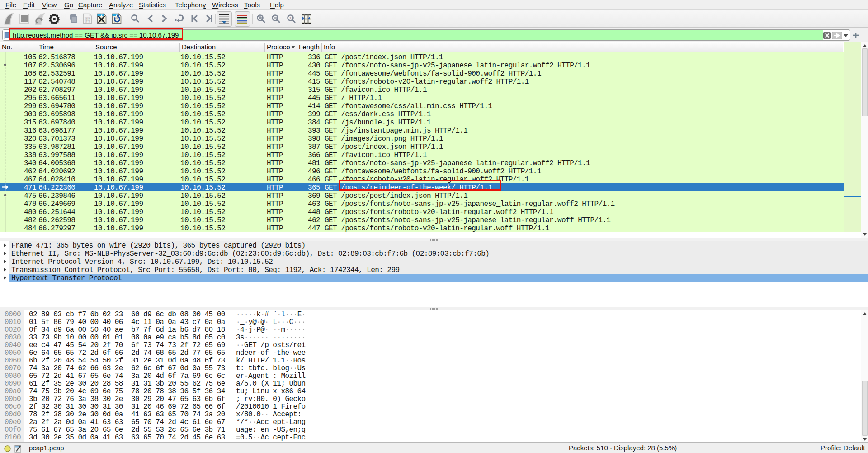  Describe the element at coordinates (87, 23) in the screenshot. I see `svg-text: 0111` at that location.